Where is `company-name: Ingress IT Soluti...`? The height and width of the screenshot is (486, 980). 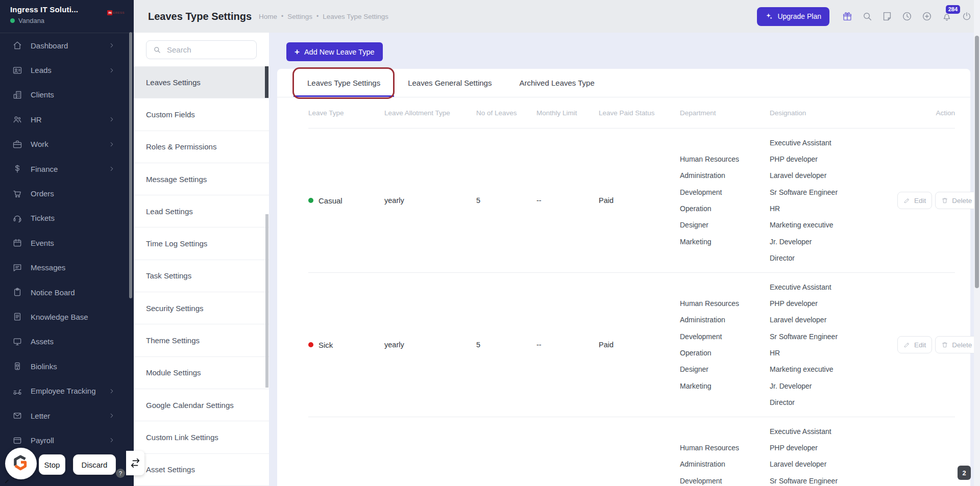
company-name: Ingress IT Soluti... is located at coordinates (44, 9).